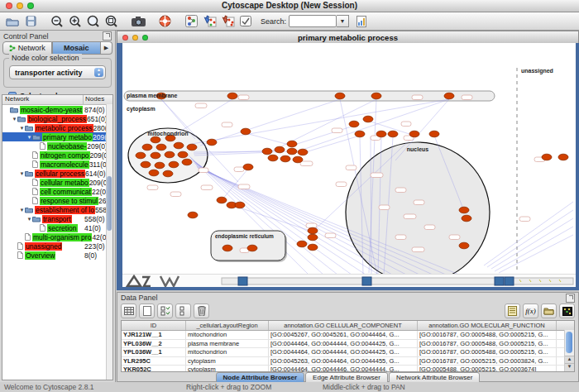  Describe the element at coordinates (57, 22) in the screenshot. I see `zoom-out-icon` at that location.